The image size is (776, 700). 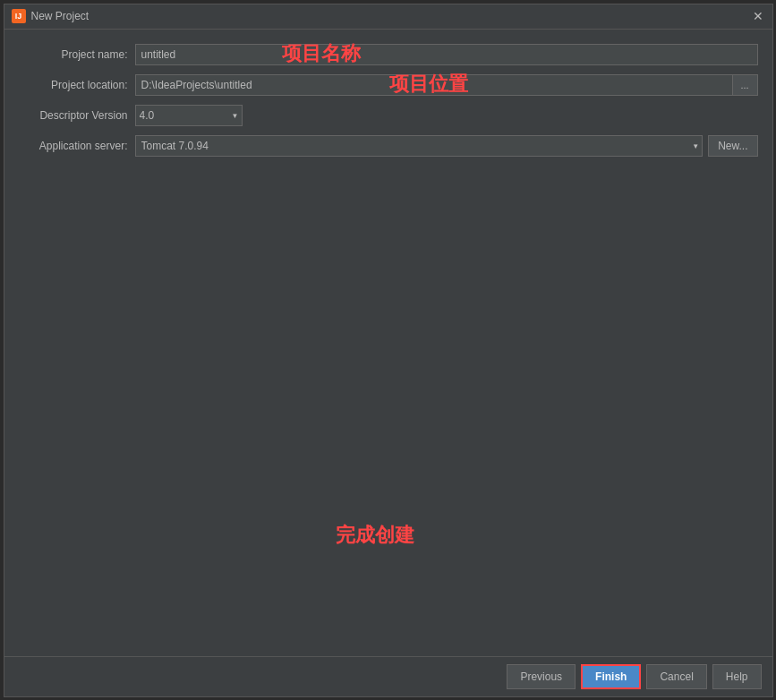 What do you see at coordinates (758, 16) in the screenshot?
I see `close-button: ✕` at bounding box center [758, 16].